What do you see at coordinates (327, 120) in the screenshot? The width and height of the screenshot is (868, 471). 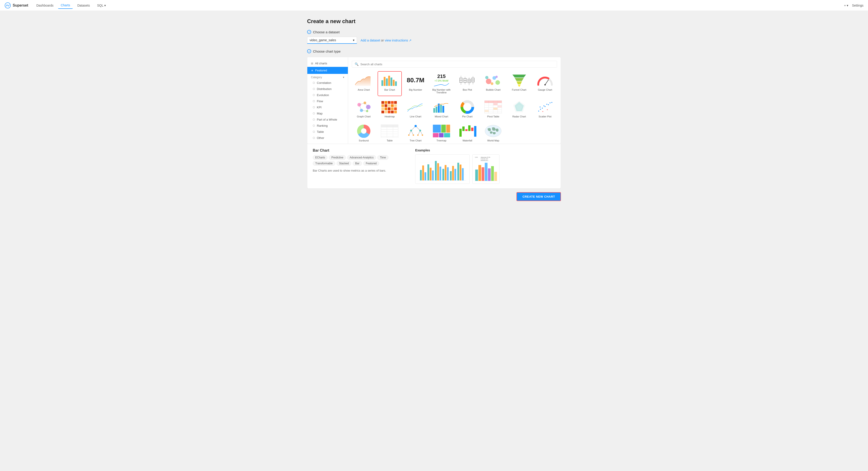 I see `part-of-whole-label: Part of a Whole` at bounding box center [327, 120].